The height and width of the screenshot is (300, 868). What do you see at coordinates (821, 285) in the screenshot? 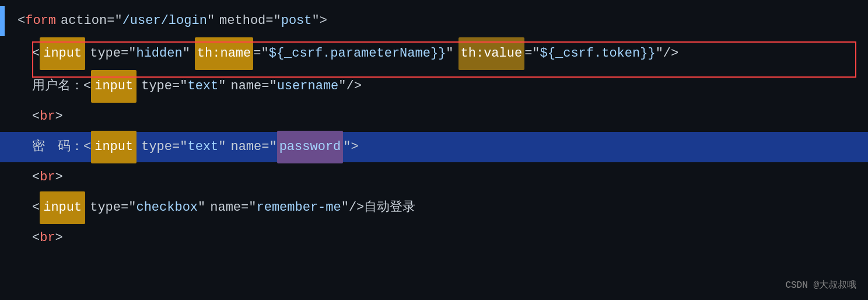
I see `watermark: CSDN @大叔叔哦` at bounding box center [821, 285].